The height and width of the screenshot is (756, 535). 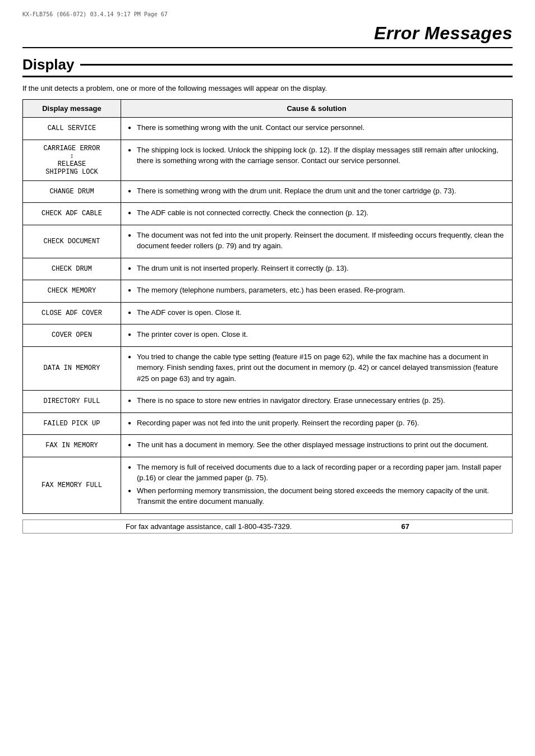 I want to click on page-title: Error Messages, so click(x=268, y=36).